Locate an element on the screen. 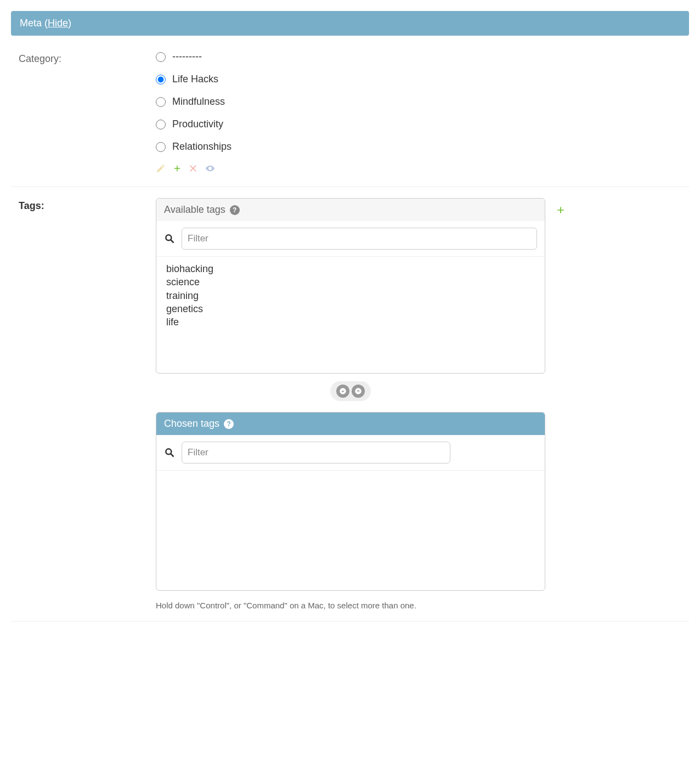  move-down-button is located at coordinates (343, 391).